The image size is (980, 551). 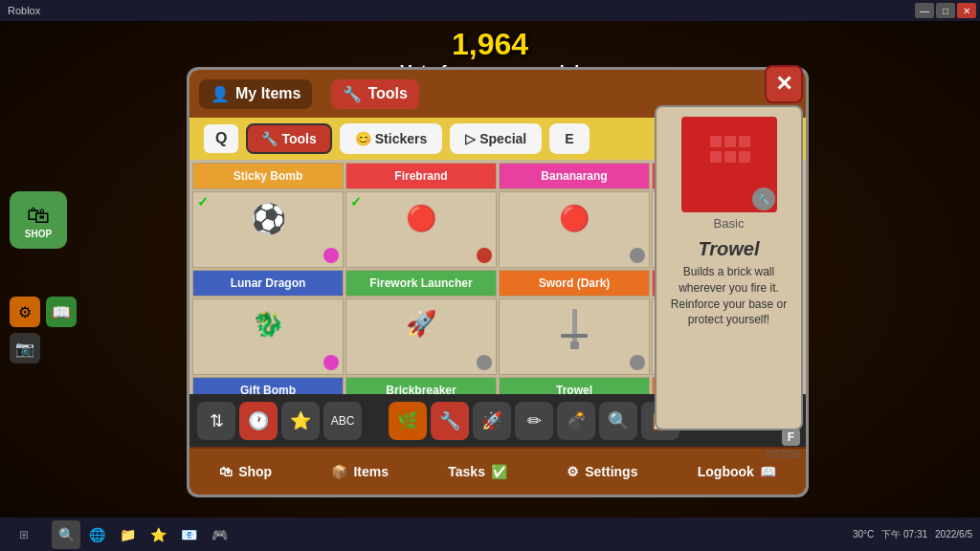 What do you see at coordinates (421, 283) in the screenshot?
I see `firework-header: Firework Launcher` at bounding box center [421, 283].